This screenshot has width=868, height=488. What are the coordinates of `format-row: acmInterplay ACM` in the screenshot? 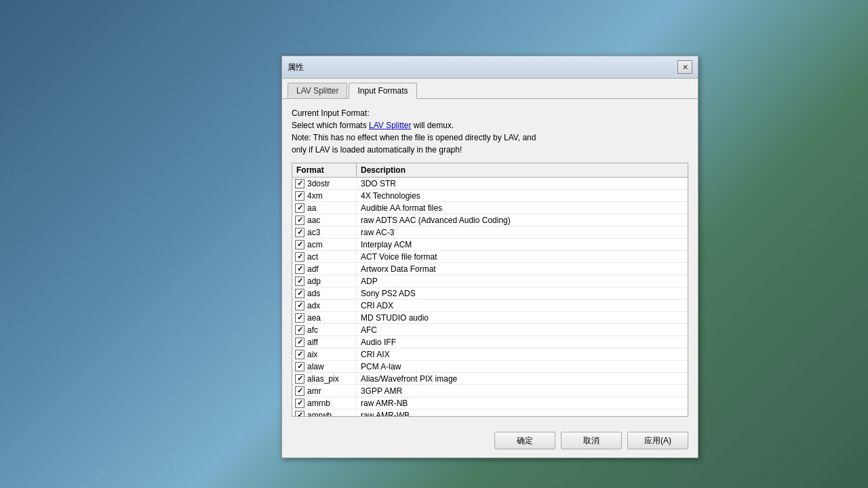 It's located at (490, 245).